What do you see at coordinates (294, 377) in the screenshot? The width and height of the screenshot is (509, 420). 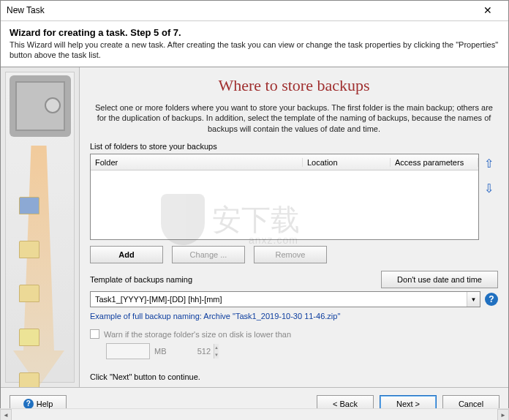 I see `continue-hint: Click "Next" button to continue.` at bounding box center [294, 377].